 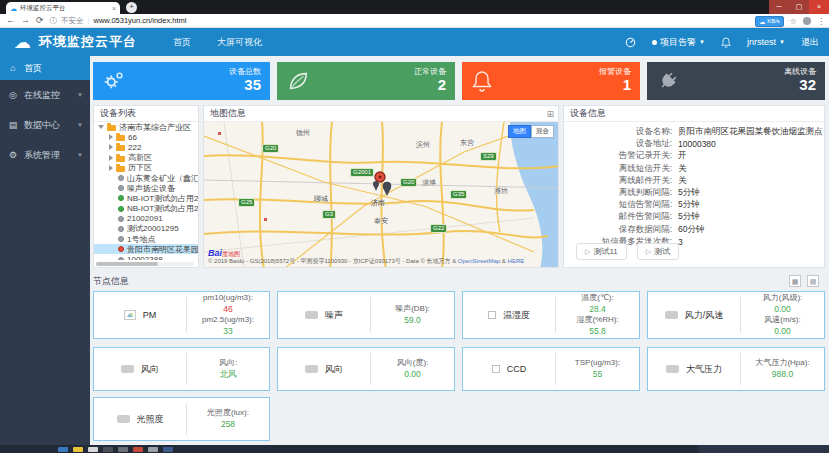 What do you see at coordinates (412, 310) in the screenshot?
I see `metric-label: 噪声(DB):` at bounding box center [412, 310].